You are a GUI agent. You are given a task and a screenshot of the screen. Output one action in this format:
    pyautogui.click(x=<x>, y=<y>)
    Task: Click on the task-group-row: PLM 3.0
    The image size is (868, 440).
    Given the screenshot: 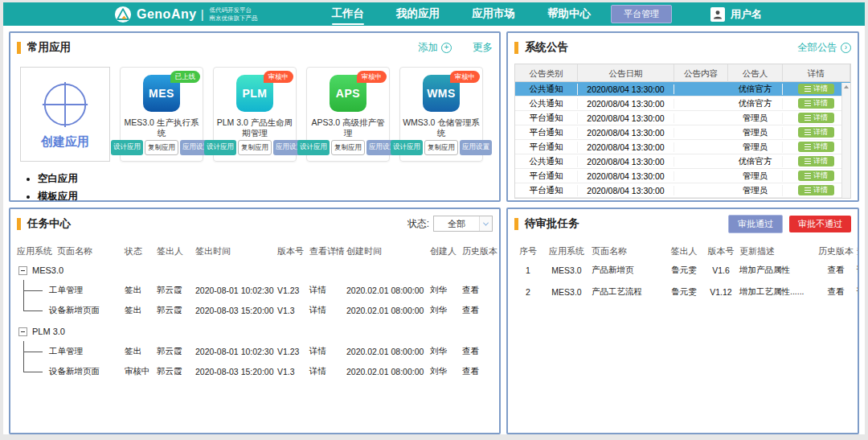 What is the action you would take?
    pyautogui.click(x=255, y=331)
    